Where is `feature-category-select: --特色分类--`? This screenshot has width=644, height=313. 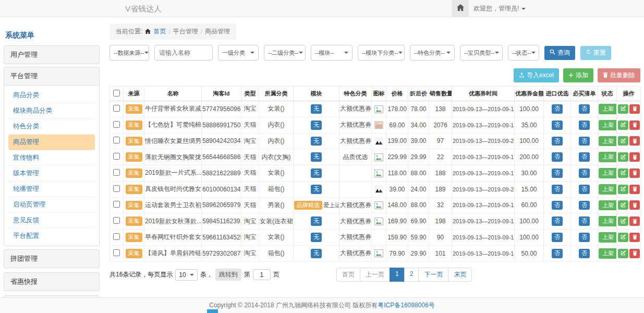
feature-category-select: --特色分类-- is located at coordinates (432, 53).